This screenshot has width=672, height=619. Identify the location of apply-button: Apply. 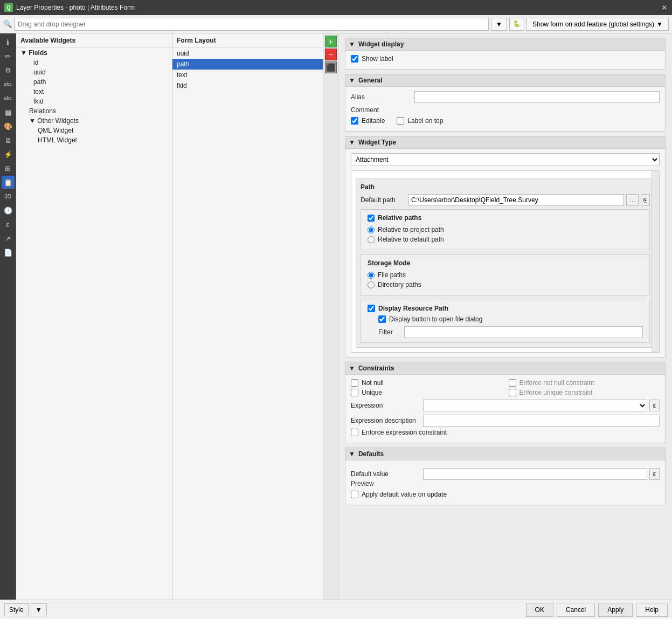
(615, 610).